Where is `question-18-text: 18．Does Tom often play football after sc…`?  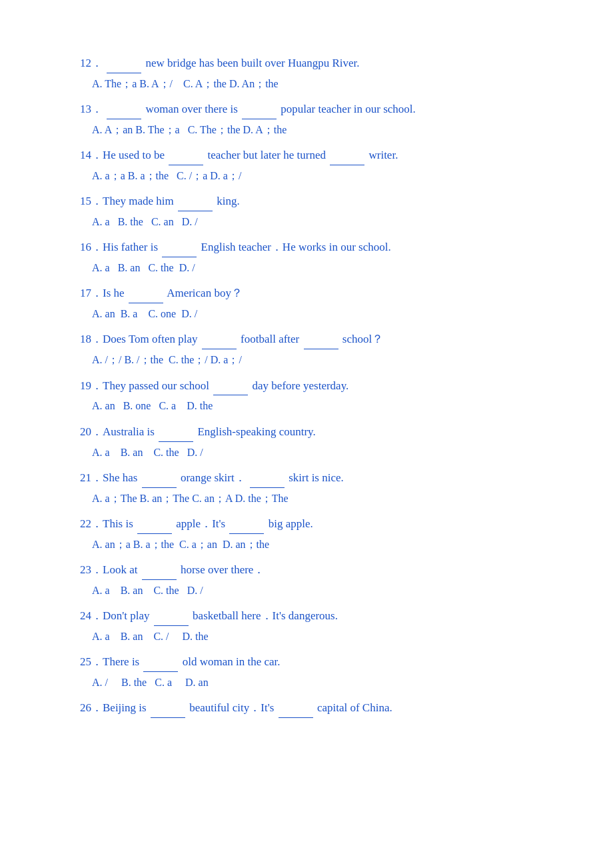 question-18-text: 18．Does Tom often play football after sc… is located at coordinates (313, 339).